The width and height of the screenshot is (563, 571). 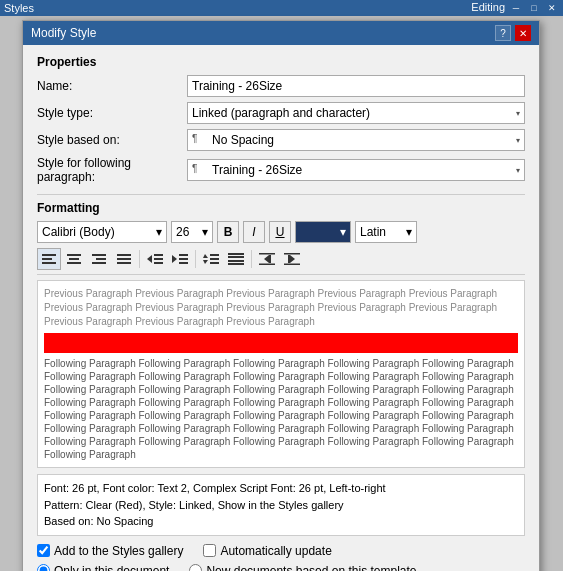 What do you see at coordinates (180, 259) in the screenshot?
I see `indent-right-button` at bounding box center [180, 259].